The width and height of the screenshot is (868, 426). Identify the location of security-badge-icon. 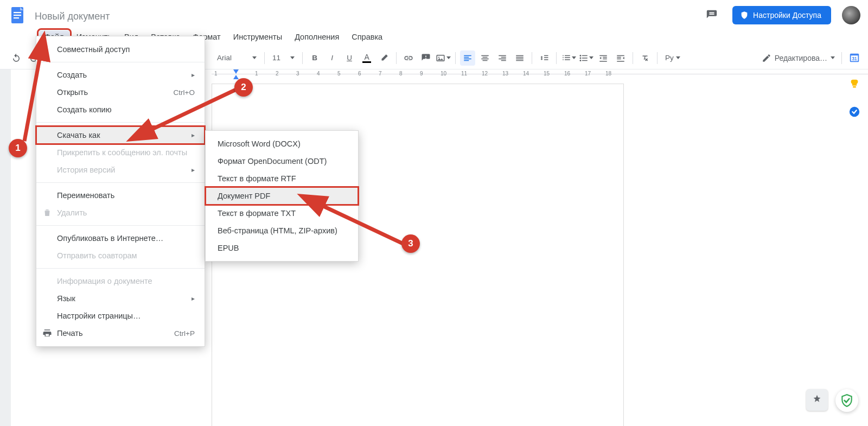
(847, 400).